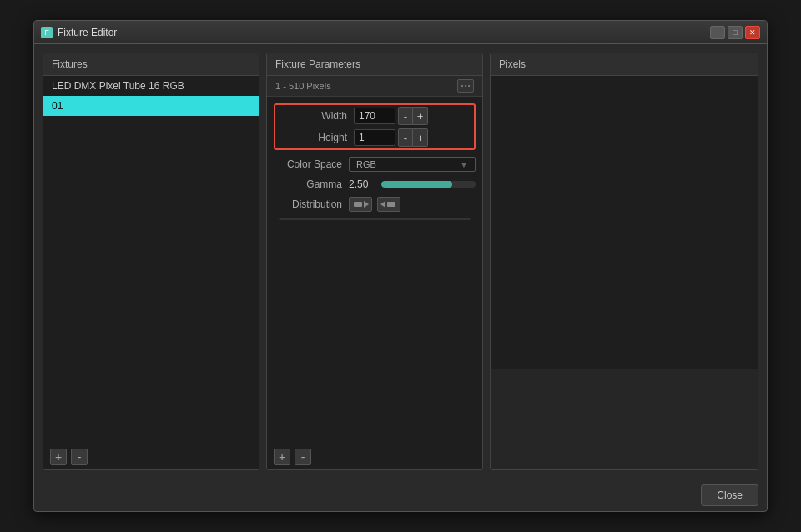 This screenshot has width=801, height=532. What do you see at coordinates (304, 86) in the screenshot?
I see `pixels-range-label: 1 - 510 Pixels` at bounding box center [304, 86].